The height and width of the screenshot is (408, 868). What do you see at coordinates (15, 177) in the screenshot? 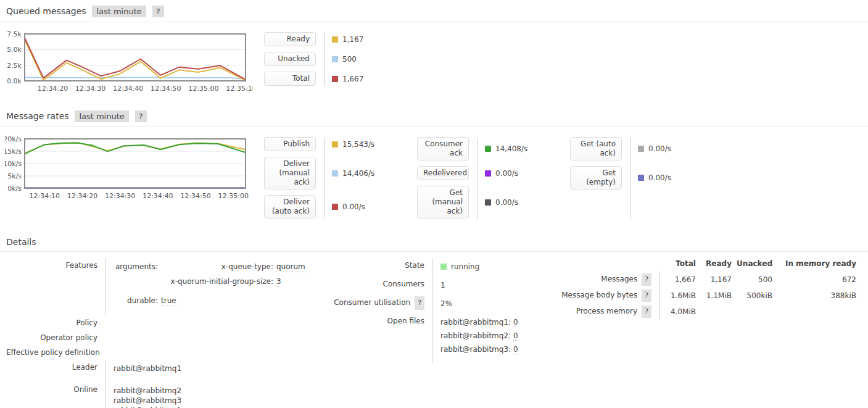
I see `svg-text: 5k/s` at bounding box center [15, 177].